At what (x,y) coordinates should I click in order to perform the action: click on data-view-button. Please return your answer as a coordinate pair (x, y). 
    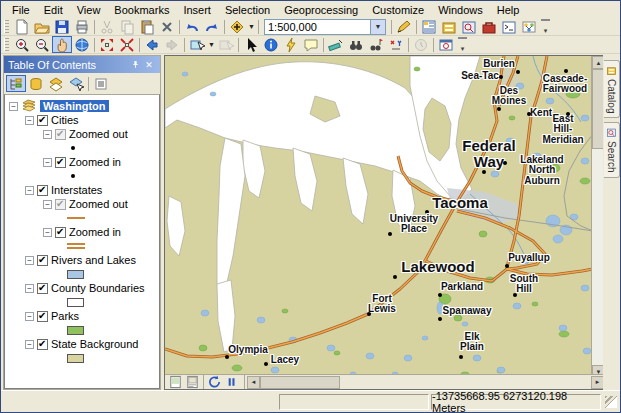
    Looking at the image, I should click on (176, 382).